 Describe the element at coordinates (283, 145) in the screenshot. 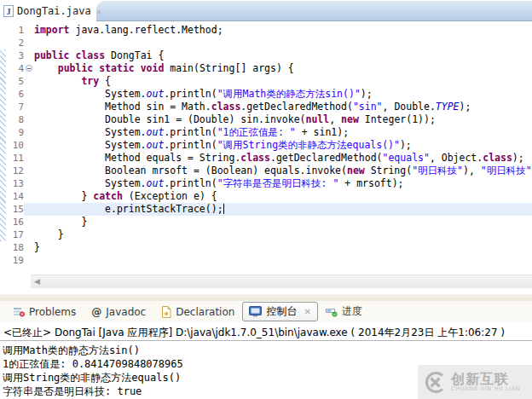

I see `code-text: System.out.println("调用String类的非静态方法equal…` at that location.